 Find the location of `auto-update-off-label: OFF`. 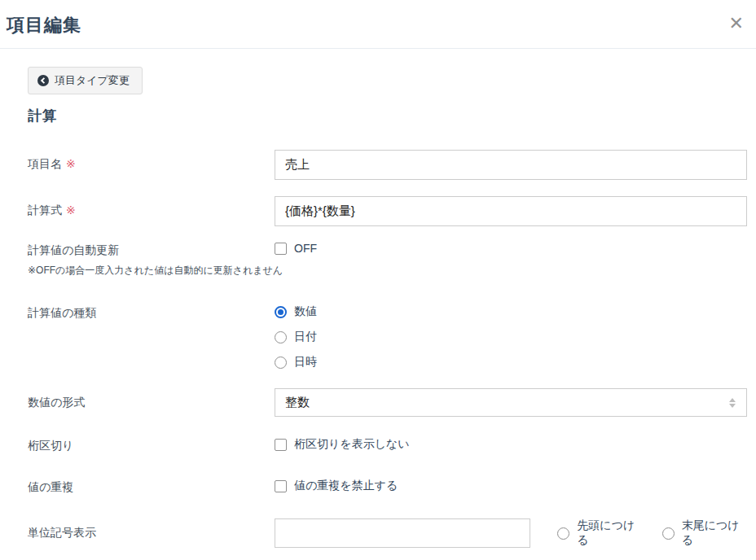

auto-update-off-label: OFF is located at coordinates (305, 248).